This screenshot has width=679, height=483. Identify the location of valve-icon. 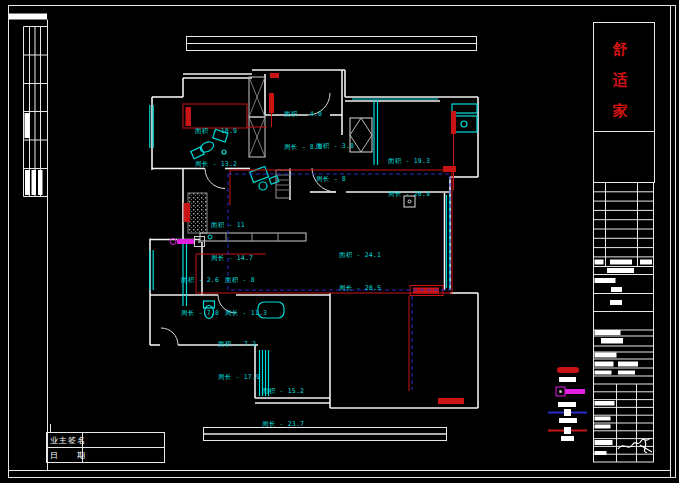
(570, 392).